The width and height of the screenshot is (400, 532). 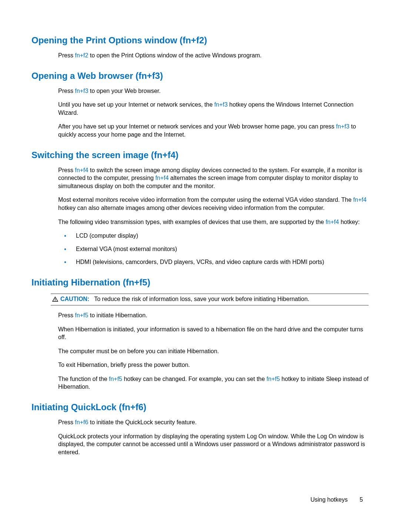 What do you see at coordinates (142, 422) in the screenshot?
I see `text: to initiate the QuickLock security featu…` at bounding box center [142, 422].